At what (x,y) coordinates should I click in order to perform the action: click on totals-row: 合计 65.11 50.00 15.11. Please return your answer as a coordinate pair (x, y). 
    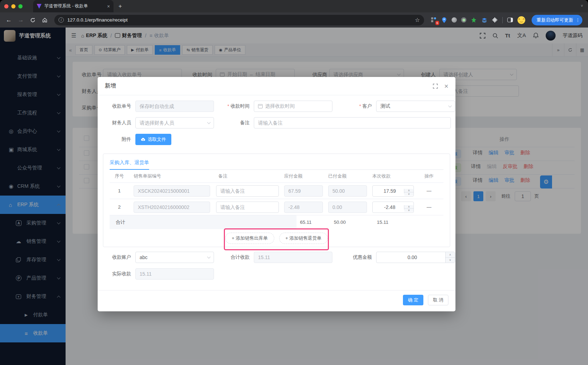
    Looking at the image, I should click on (276, 222).